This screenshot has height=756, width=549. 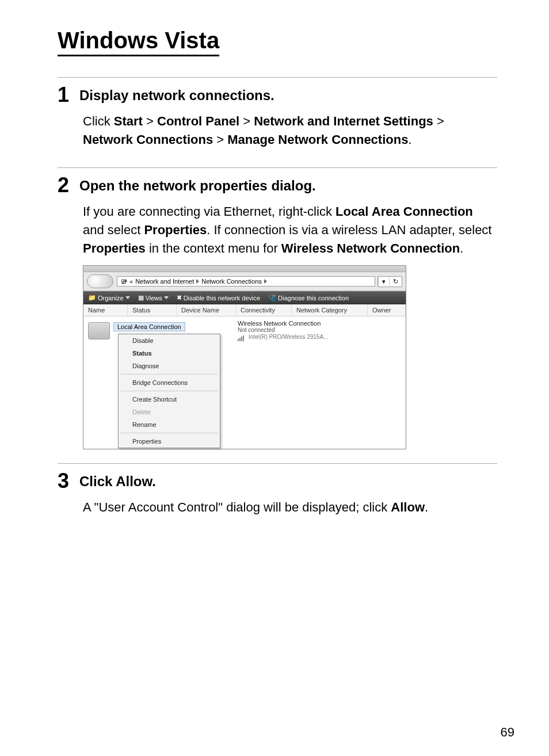 What do you see at coordinates (395, 282) in the screenshot?
I see `refresh-icon: ↻` at bounding box center [395, 282].